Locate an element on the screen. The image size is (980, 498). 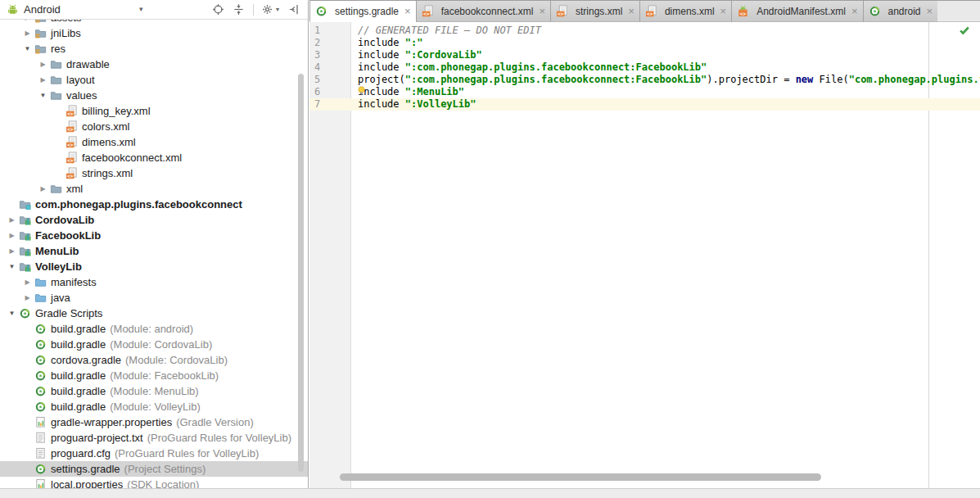
gear-dropdown-caret-icon: ▾ is located at coordinates (278, 10).